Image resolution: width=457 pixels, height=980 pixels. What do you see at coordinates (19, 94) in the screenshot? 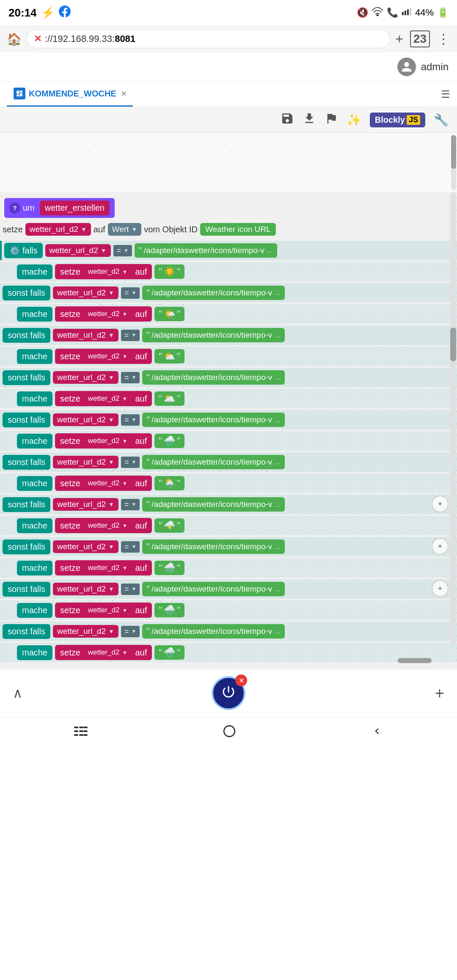
I see `tab-icon` at bounding box center [19, 94].